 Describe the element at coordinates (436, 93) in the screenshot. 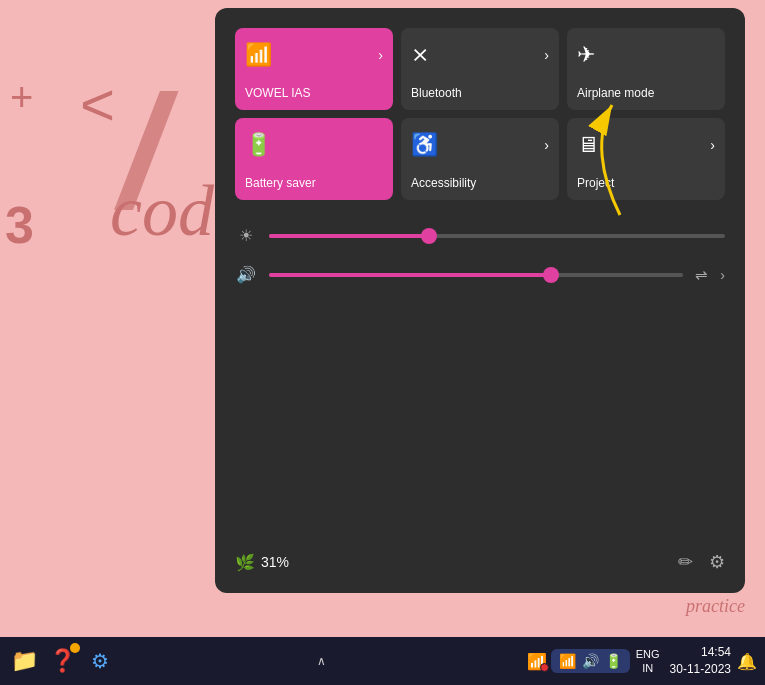

I see `bluetooth-label: Bluetooth` at that location.